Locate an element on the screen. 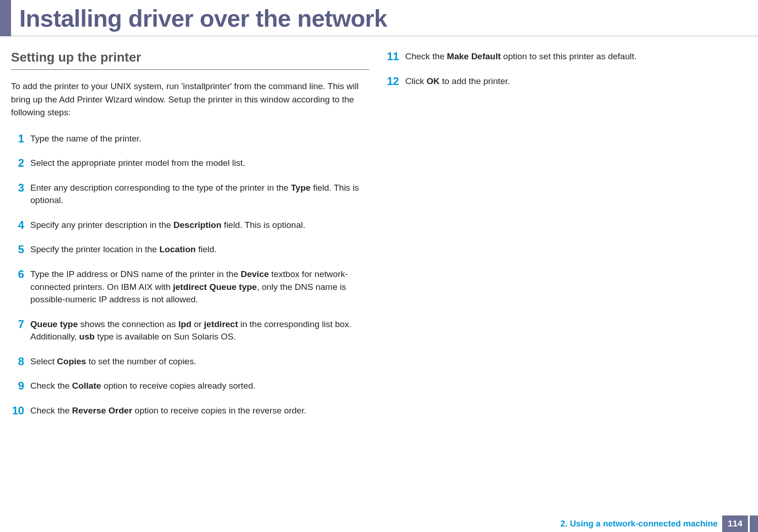  step-text: Specify any printer description in the D… is located at coordinates (200, 225).